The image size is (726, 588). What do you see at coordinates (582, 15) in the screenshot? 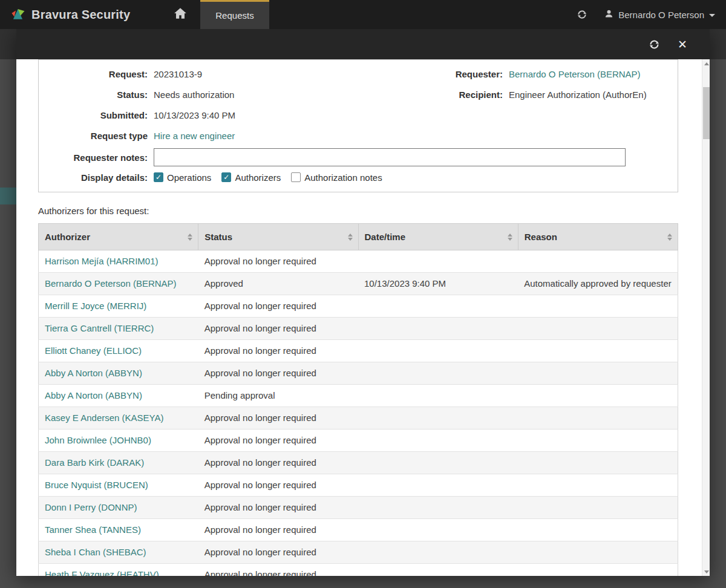
I see `navbar-refresh-icon` at bounding box center [582, 15].